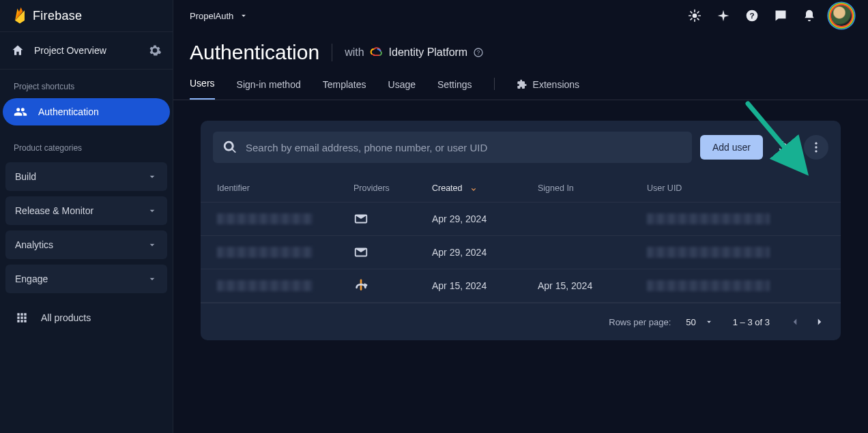  I want to click on note-icon, so click(781, 16).